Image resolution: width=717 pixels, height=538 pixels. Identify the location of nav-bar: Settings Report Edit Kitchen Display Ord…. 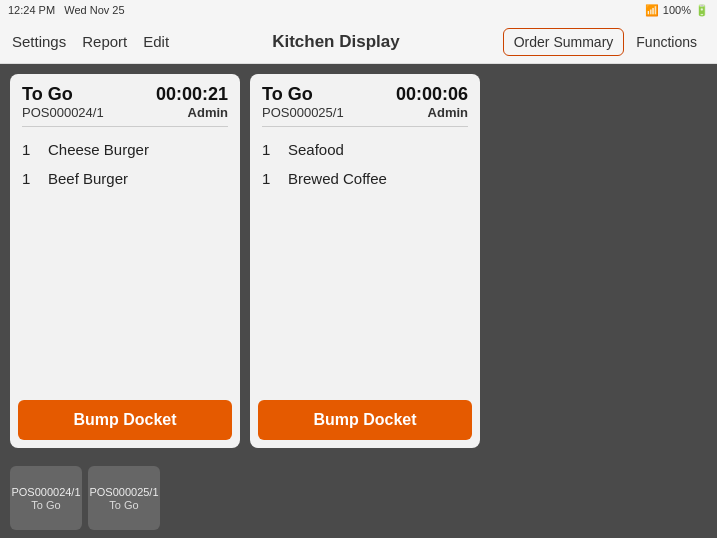
(358, 42).